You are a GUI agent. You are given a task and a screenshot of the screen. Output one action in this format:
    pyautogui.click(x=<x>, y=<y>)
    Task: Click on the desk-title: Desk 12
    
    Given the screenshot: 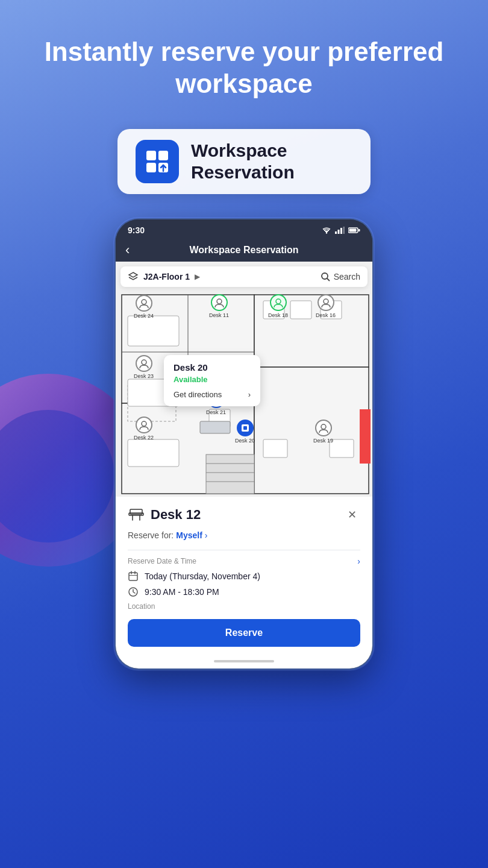 What is the action you would take?
    pyautogui.click(x=176, y=515)
    